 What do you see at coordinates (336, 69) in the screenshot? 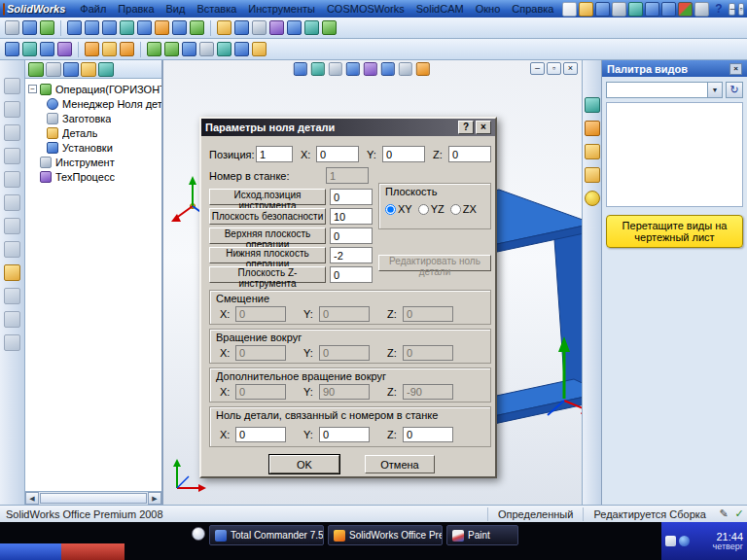
I see `previous-view-icon` at bounding box center [336, 69].